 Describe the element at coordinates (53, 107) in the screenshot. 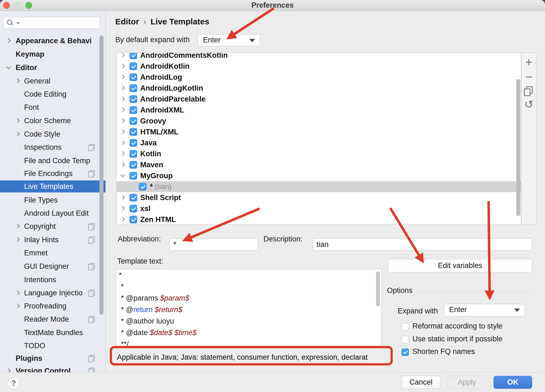

I see `sidebar-item-font: Font` at that location.